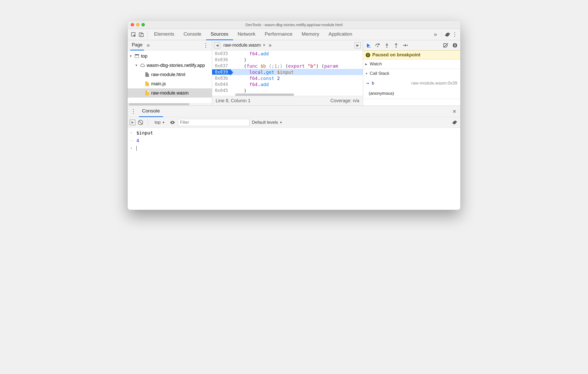  Describe the element at coordinates (288, 95) in the screenshot. I see `editor-horizontal-scrollbar` at that location.